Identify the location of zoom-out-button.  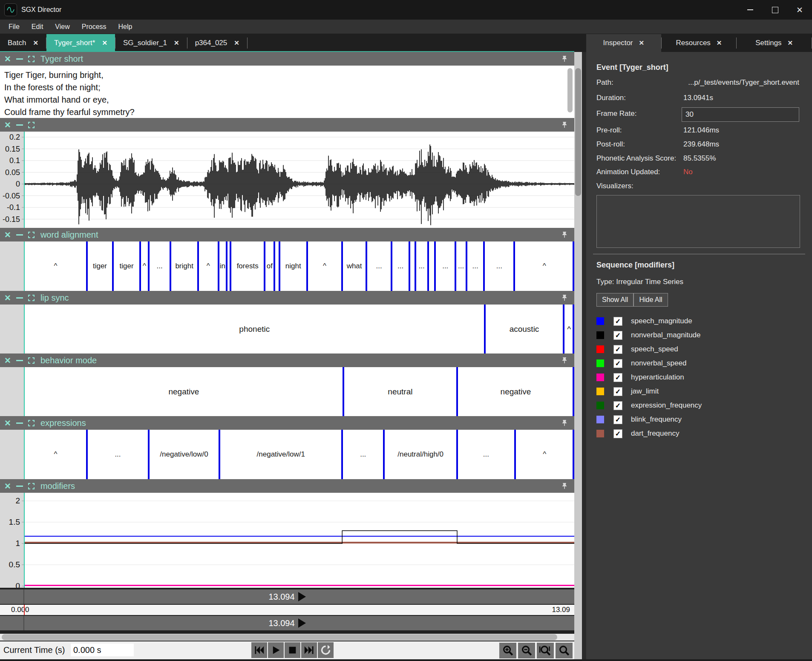
(527, 651).